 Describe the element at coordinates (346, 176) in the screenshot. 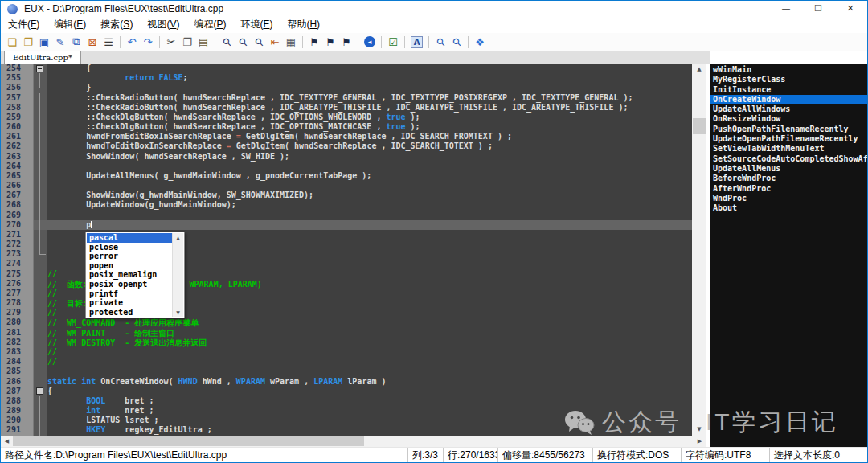

I see `code-line: 265 UpdateAllMenus( g_hwndMainWindow , g…` at that location.